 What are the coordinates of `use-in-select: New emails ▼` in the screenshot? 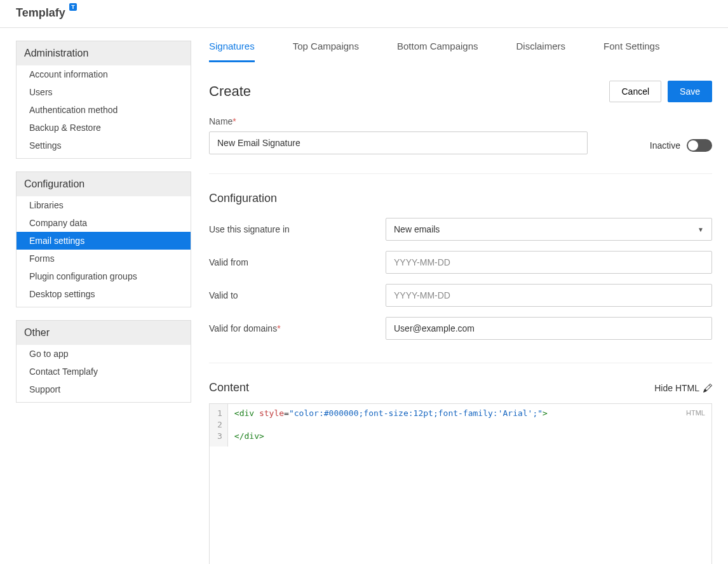 It's located at (549, 229).